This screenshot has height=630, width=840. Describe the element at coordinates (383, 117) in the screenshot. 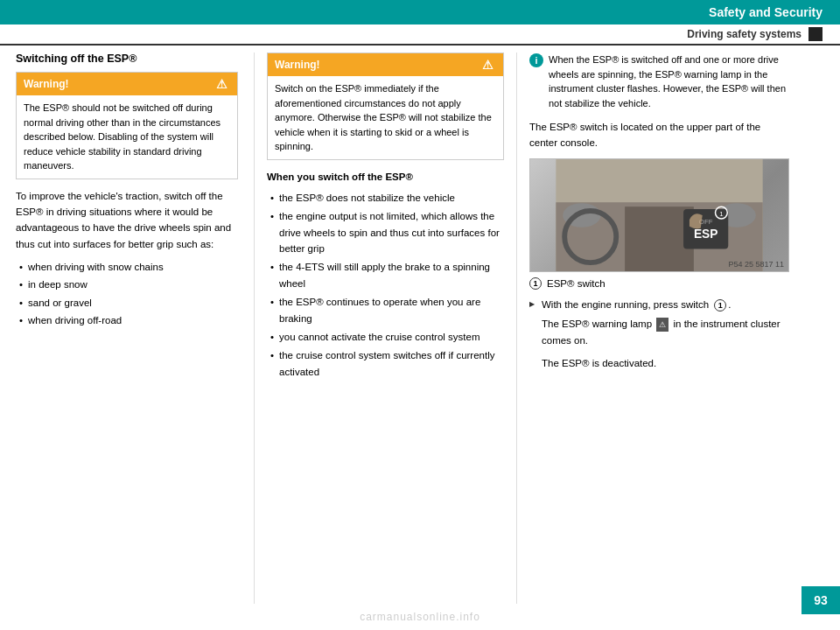

I see `warning-text-mid: Switch on the ESP® immediately if the af…` at that location.